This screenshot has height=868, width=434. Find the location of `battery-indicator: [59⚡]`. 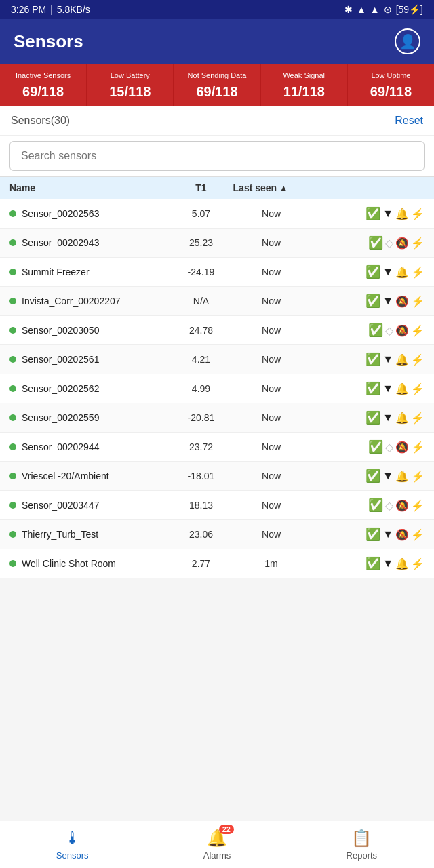

battery-indicator: [59⚡] is located at coordinates (410, 9).